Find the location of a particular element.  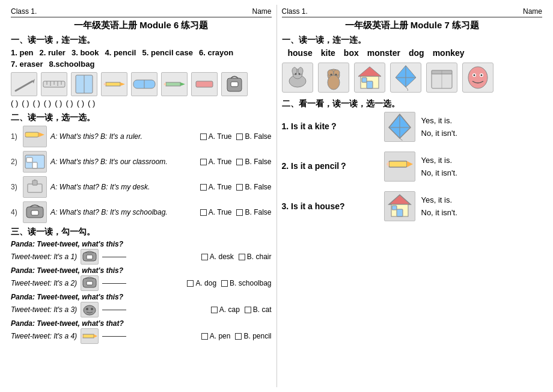

right-images-row is located at coordinates (412, 78).